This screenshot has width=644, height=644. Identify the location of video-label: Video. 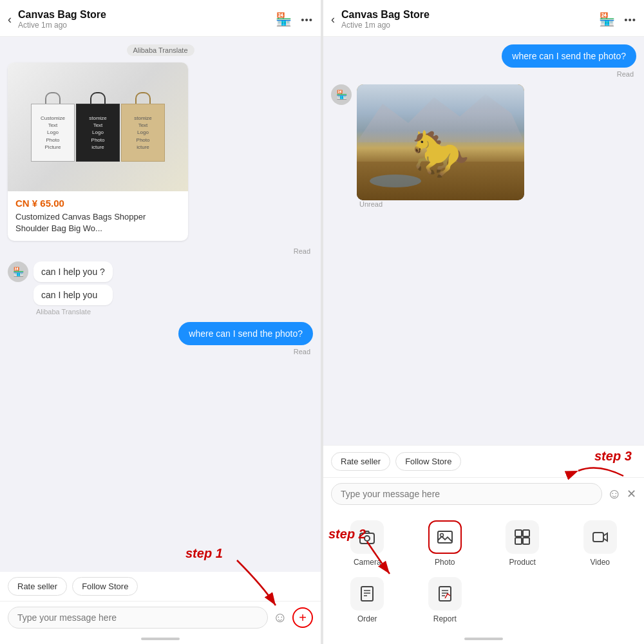
(600, 562).